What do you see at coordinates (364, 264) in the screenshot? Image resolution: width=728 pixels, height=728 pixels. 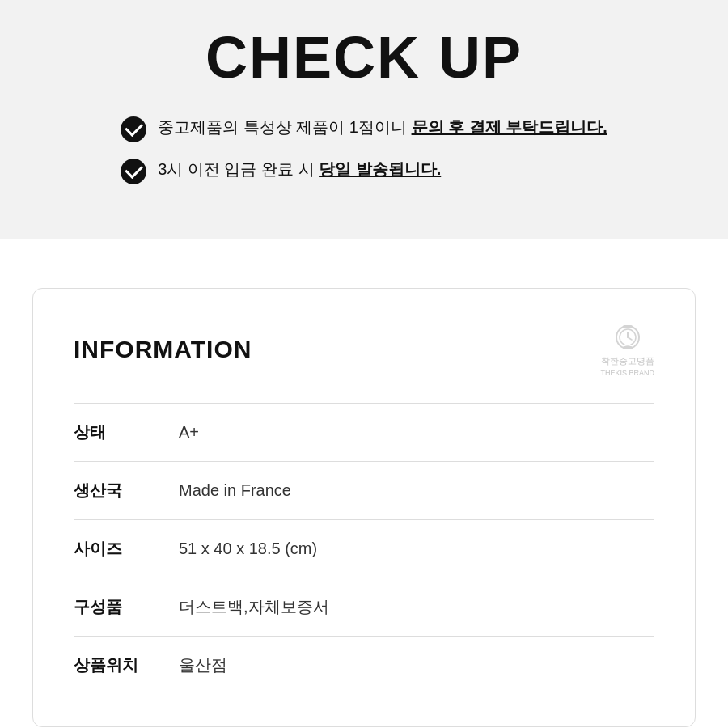 I see `spacer` at bounding box center [364, 264].